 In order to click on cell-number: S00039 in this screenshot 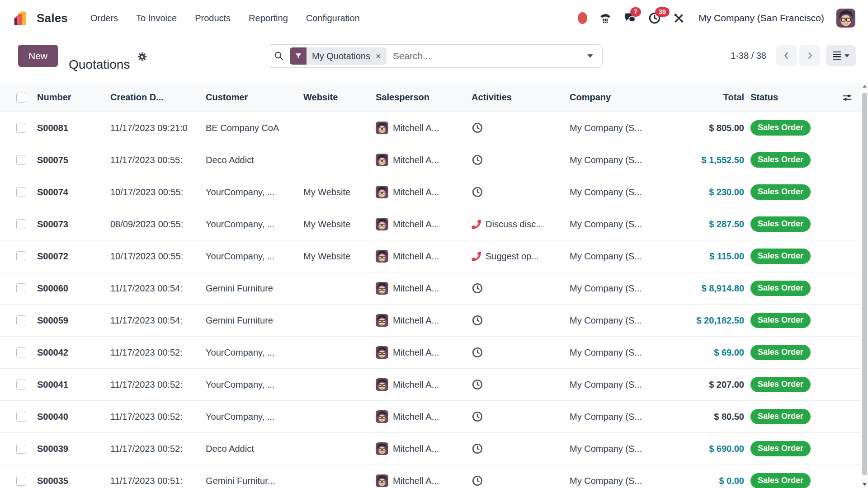, I will do `click(74, 449)`.